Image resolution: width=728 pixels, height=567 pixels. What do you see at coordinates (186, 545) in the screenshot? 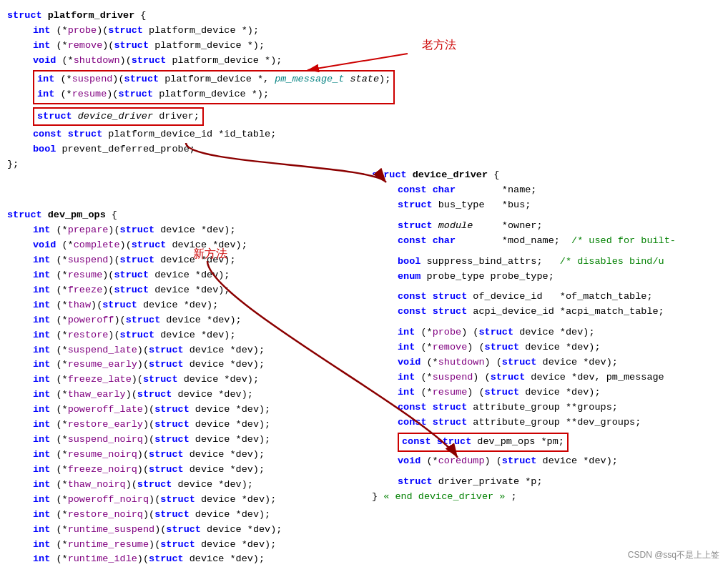
I see `pm-runtime-resume: int (*runtime_resume)(struct device *dev…` at bounding box center [186, 545].